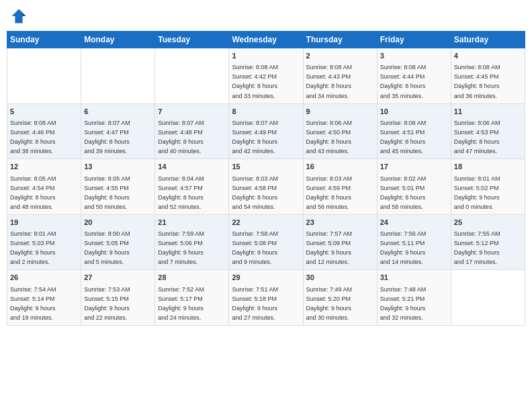 The image size is (532, 411). Describe the element at coordinates (44, 40) in the screenshot. I see `day-header-sunday: Sunday` at that location.